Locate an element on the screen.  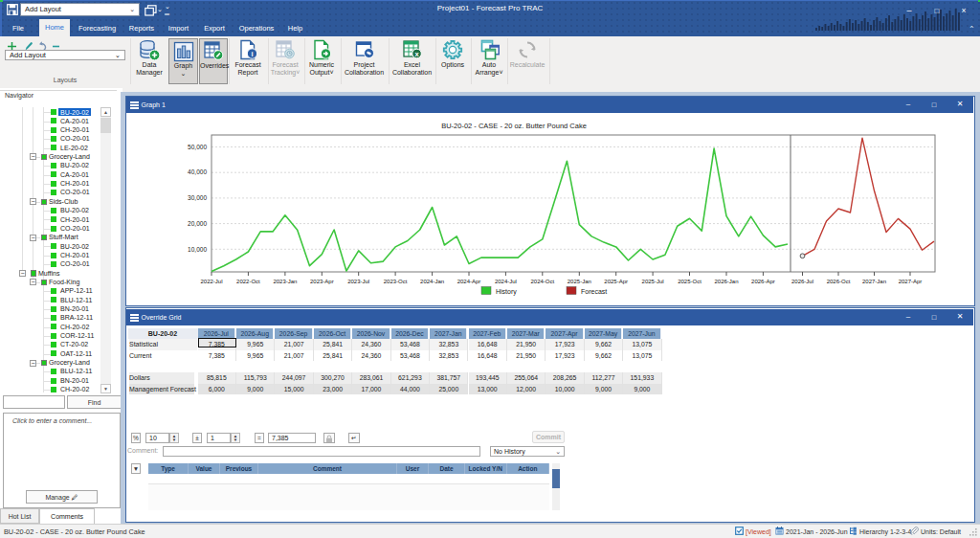
svg-text: Forecast is located at coordinates (593, 291).